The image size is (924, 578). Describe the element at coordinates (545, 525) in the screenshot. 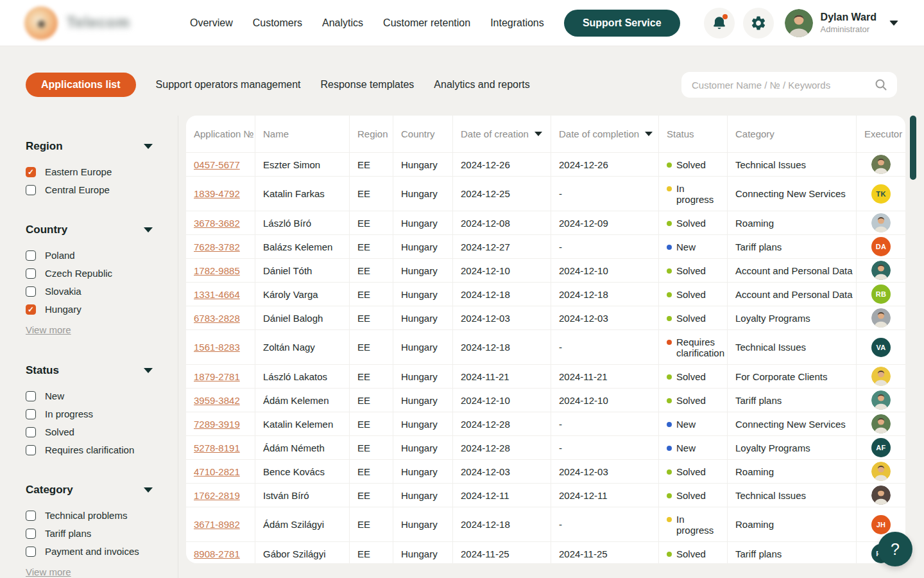

I see `table-row: 3671-8982Ádám SzilágyiEEHungary2024-12-1…` at that location.